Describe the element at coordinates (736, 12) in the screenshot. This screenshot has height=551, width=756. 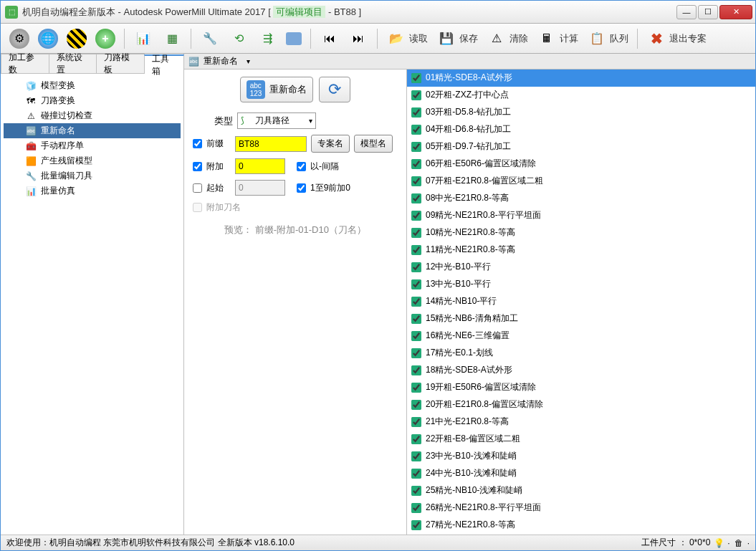
I see `close-button: ✕` at that location.